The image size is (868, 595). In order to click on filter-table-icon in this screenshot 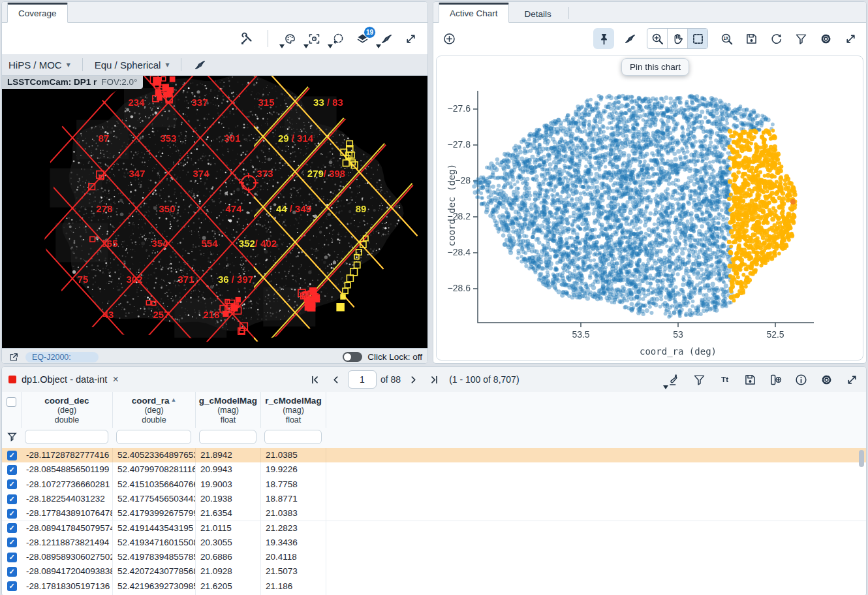, I will do `click(699, 379)`.